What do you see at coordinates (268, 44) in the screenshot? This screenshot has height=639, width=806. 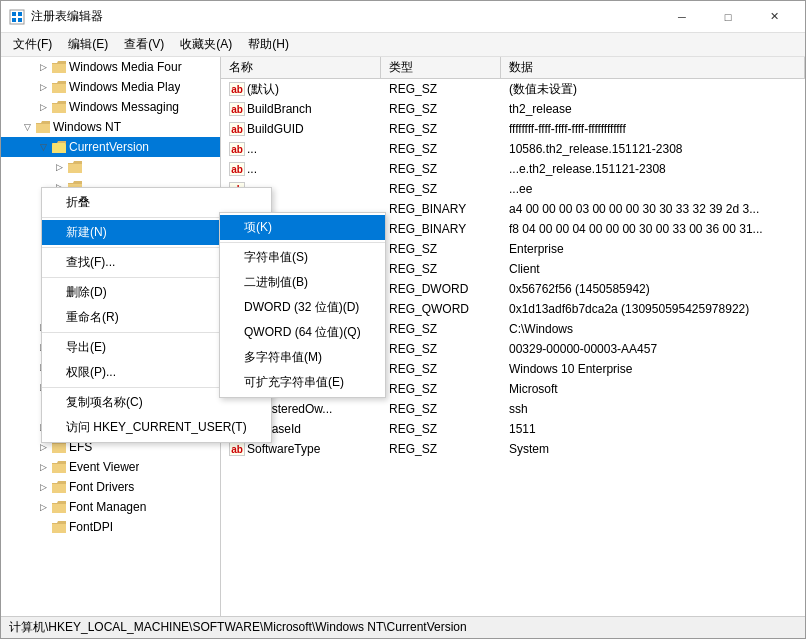 I see `menu-help: 帮助(H)` at bounding box center [268, 44].